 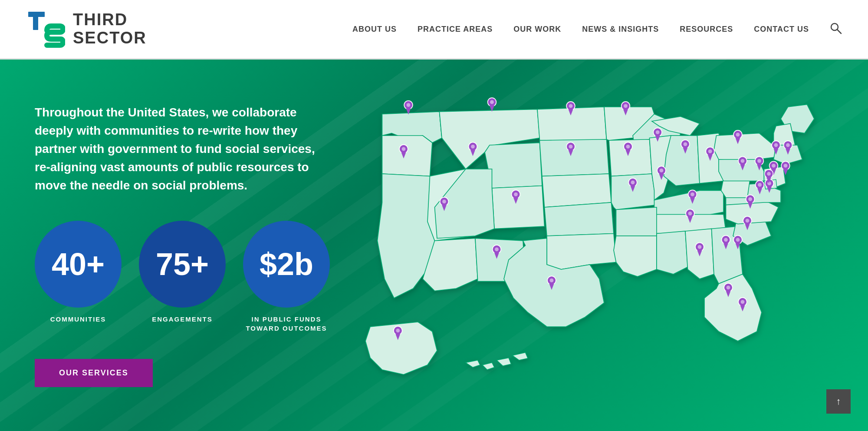 What do you see at coordinates (455, 30) in the screenshot?
I see `nav-practice: PRACTICE AREAS` at bounding box center [455, 30].